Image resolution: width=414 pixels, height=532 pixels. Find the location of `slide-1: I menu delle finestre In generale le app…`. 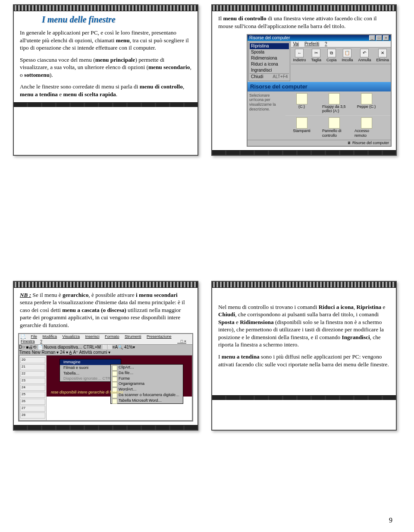

slide-1: I menu delle finestre In generale le app… is located at coordinates (106, 80).